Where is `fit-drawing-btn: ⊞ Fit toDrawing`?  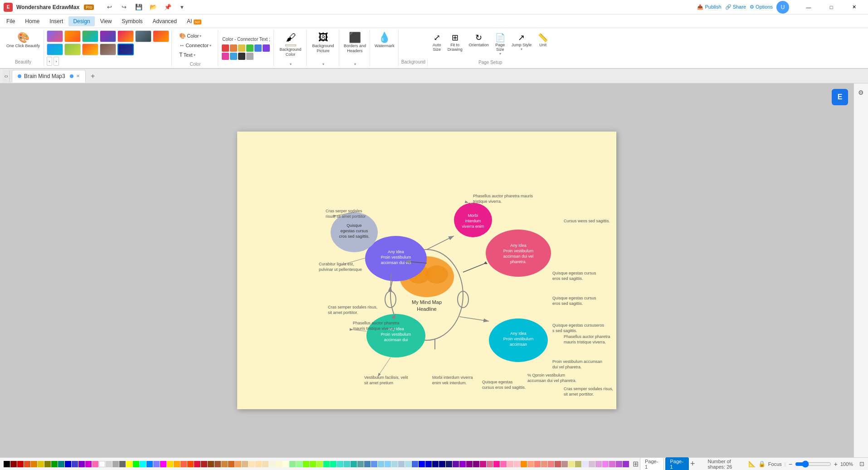
fit-drawing-btn: ⊞ Fit toDrawing is located at coordinates (455, 44).